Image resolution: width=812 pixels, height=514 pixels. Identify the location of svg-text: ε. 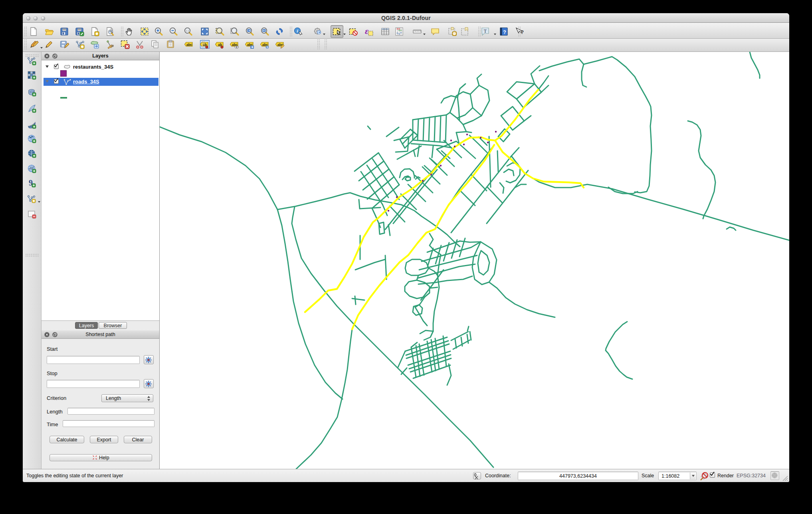
(366, 31).